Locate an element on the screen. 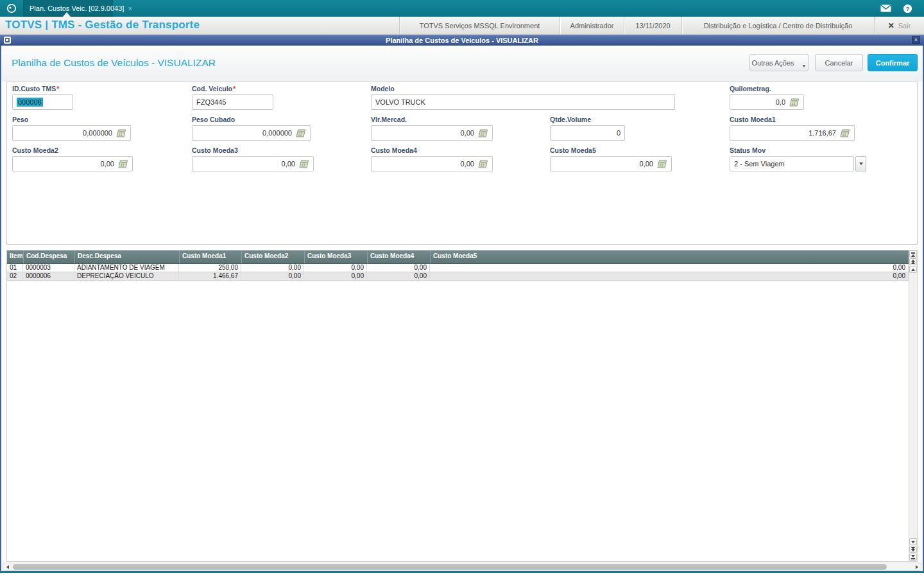 The width and height of the screenshot is (924, 578). horizontal-scrollbar is located at coordinates (462, 566).